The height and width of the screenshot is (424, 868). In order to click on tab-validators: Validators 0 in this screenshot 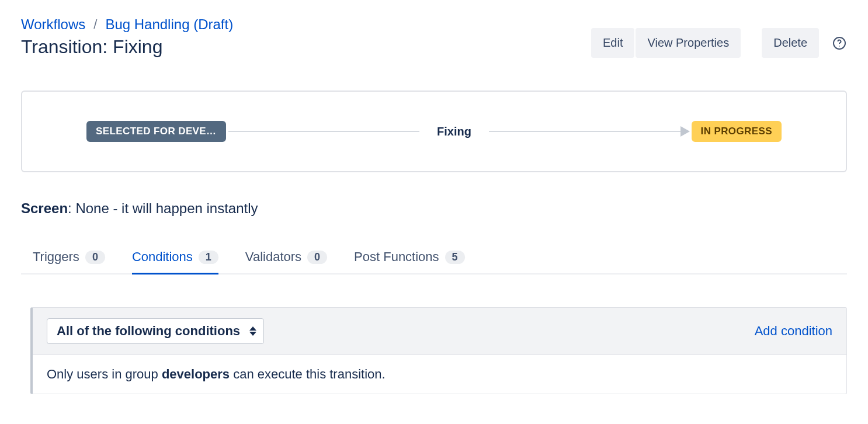, I will do `click(286, 262)`.